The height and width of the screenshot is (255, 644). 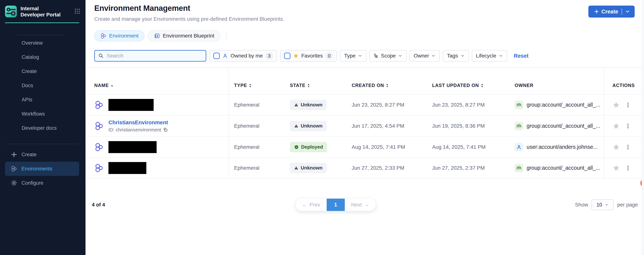 I want to click on tab-environment-blueprint: Environment Blueprint, so click(x=184, y=36).